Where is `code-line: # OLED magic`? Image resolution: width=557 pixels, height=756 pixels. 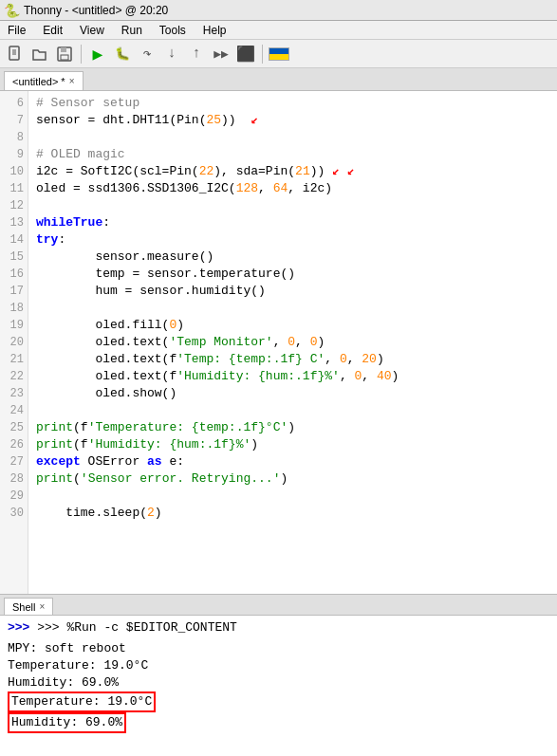 code-line: # OLED magic is located at coordinates (292, 155).